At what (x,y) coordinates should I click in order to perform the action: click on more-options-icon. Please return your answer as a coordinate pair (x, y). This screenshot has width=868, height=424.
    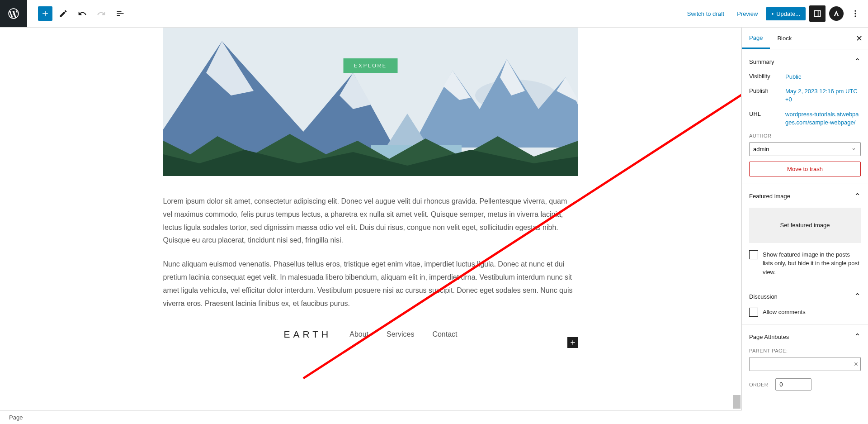
    Looking at the image, I should click on (855, 14).